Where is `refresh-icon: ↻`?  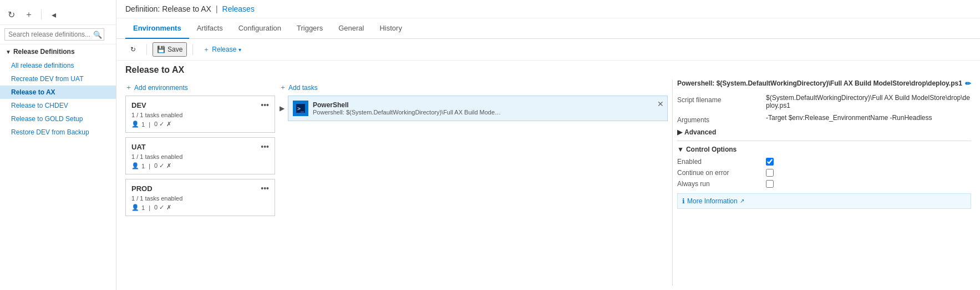
refresh-icon: ↻ is located at coordinates (11, 14).